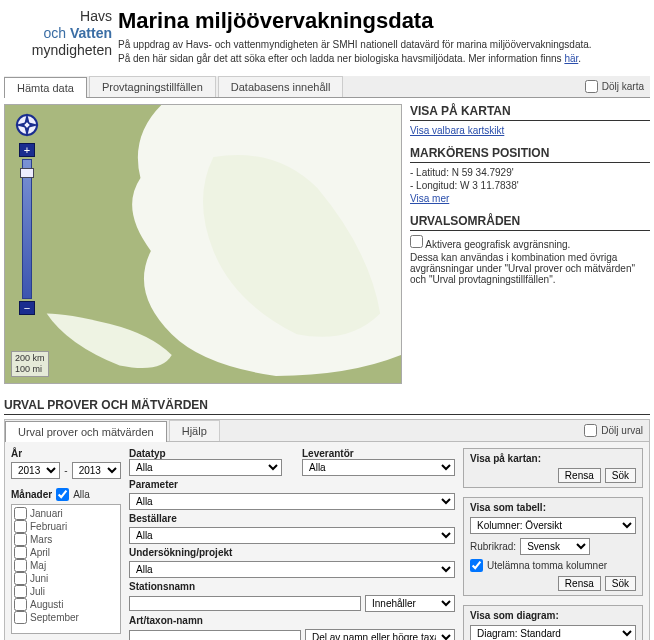 The width and height of the screenshot is (654, 640). I want to click on selection-areas-heading: URVALSOMRÅDEN, so click(530, 222).